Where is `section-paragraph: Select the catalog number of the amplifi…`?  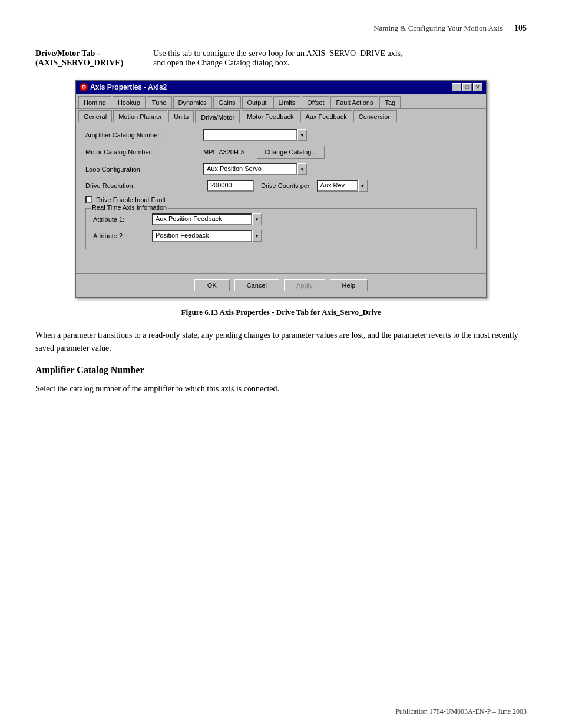
section-paragraph: Select the catalog number of the amplifi… is located at coordinates (281, 389).